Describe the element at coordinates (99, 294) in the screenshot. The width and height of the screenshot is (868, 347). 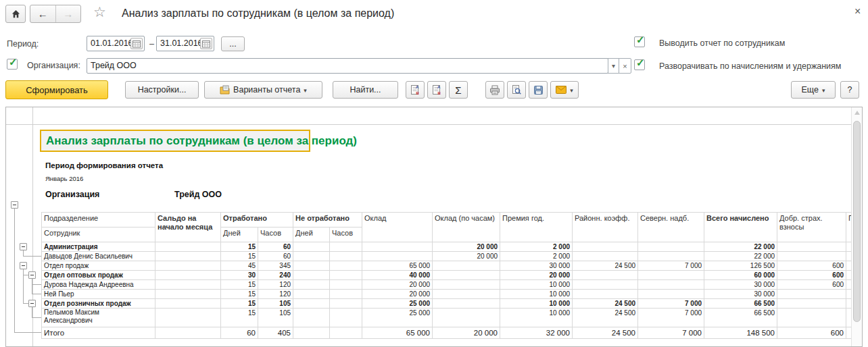
I see `cell-name: Ней Пьер` at that location.